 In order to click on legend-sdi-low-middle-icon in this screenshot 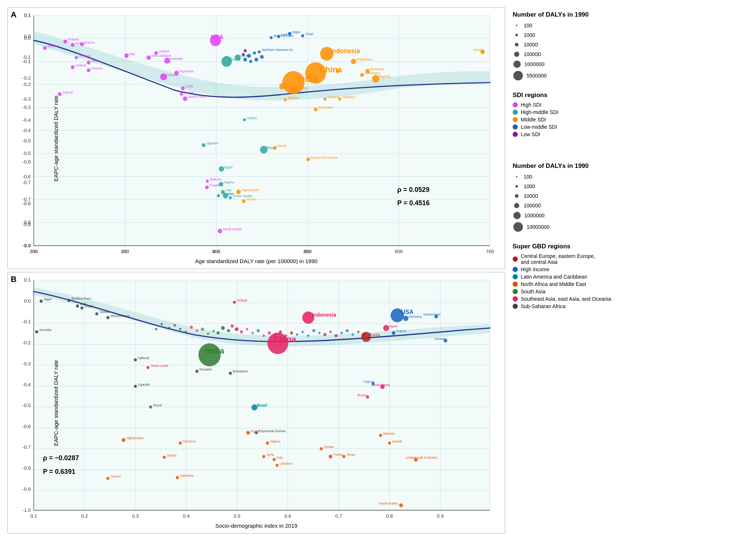, I will do `click(515, 127)`.